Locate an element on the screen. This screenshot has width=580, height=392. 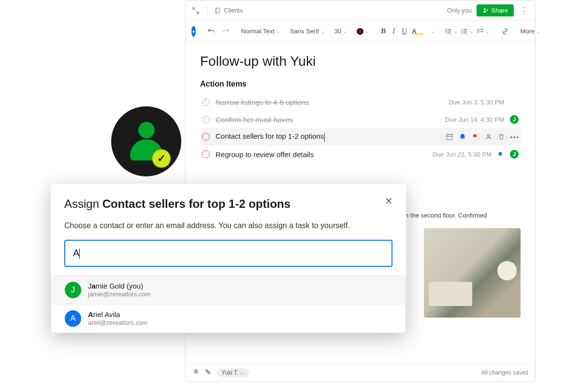
task-row: Narrow listings to 4-6 options Due Jun 3… is located at coordinates (361, 102).